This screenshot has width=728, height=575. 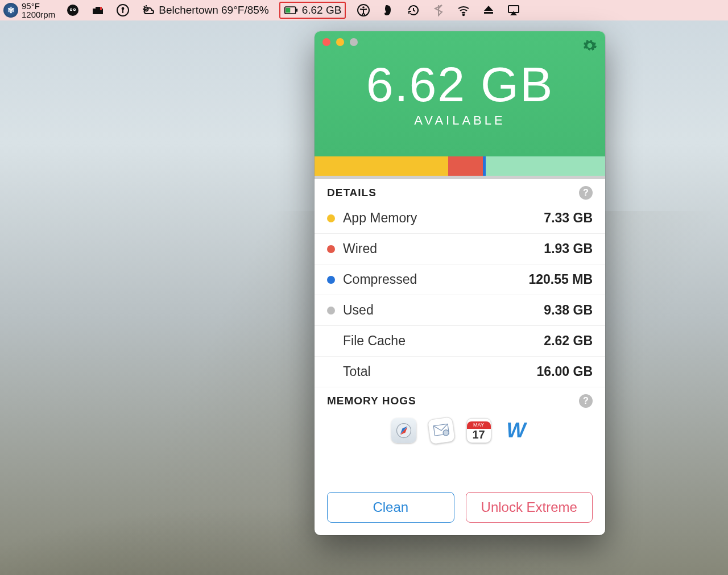 What do you see at coordinates (404, 431) in the screenshot?
I see `hog-safari-icon` at bounding box center [404, 431].